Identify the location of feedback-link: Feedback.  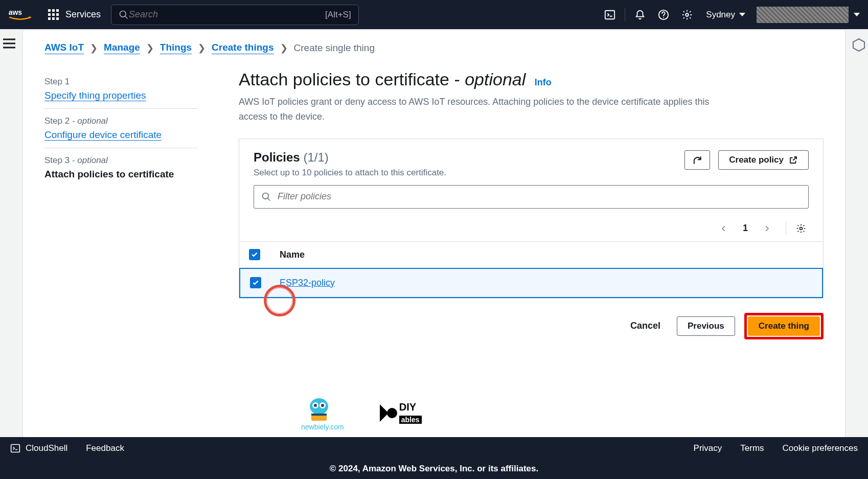
(105, 448).